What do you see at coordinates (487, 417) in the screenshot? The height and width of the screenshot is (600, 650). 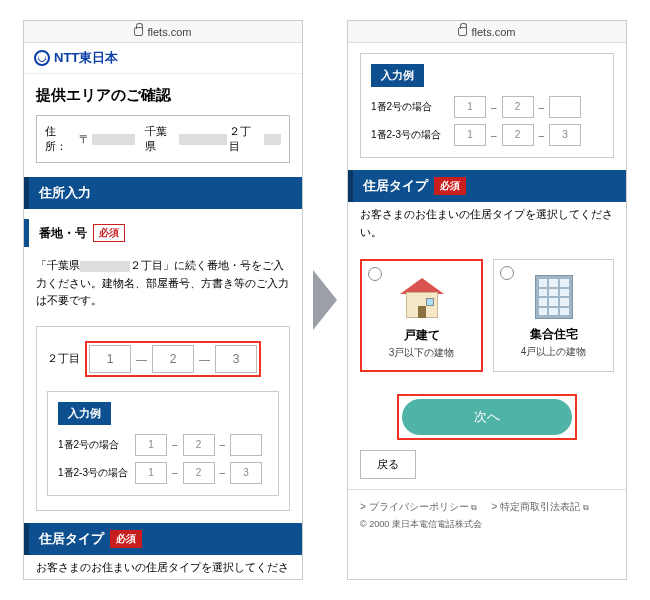 I see `next-wrap: 次へ` at bounding box center [487, 417].